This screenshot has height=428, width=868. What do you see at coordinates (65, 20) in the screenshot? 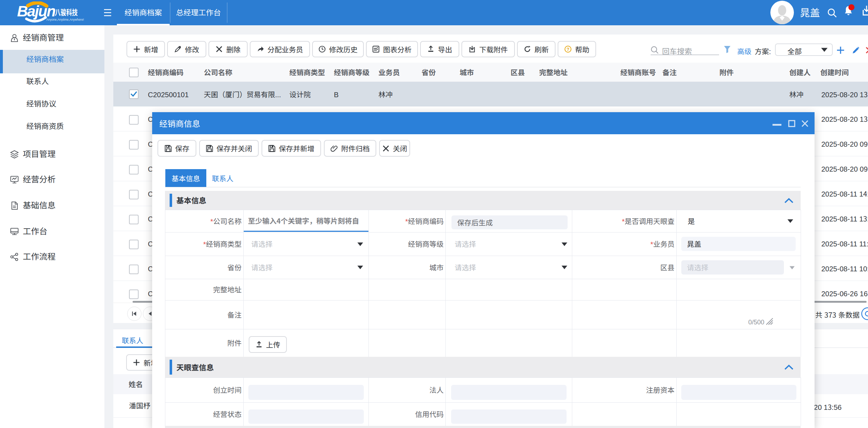
I see `svg-text: Anyone,Anytime,Anywhere!` at bounding box center [65, 20].